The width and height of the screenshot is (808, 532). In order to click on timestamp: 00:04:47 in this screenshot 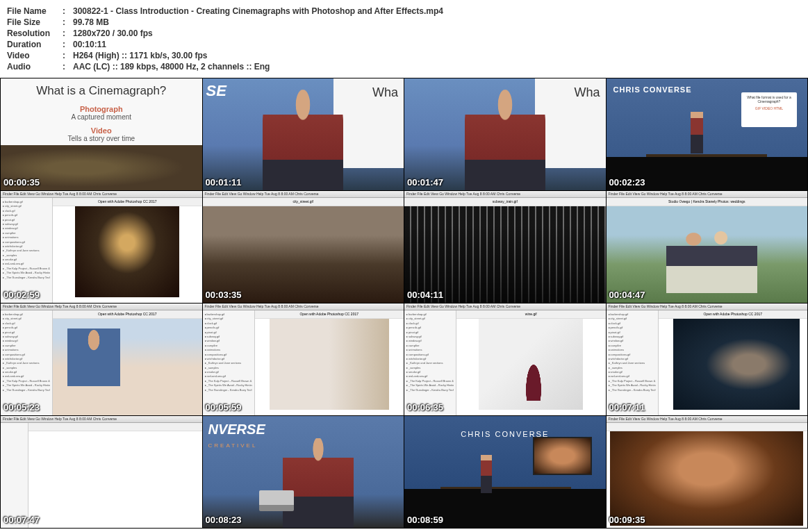, I will do `click(627, 294)`.